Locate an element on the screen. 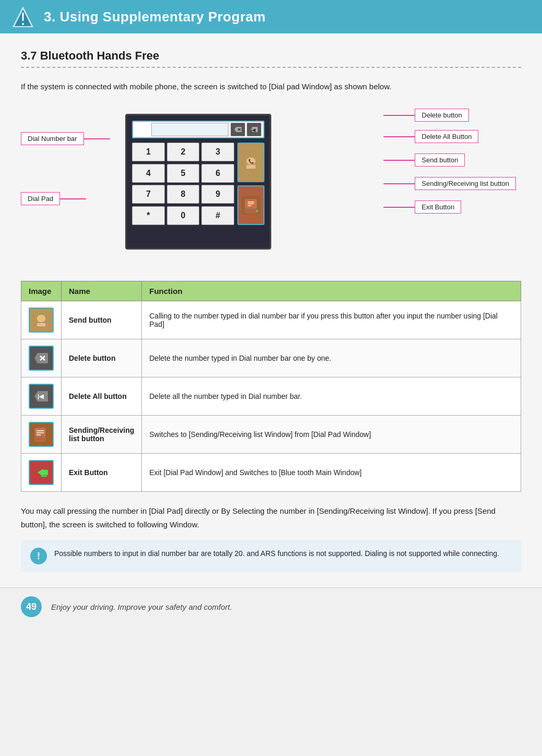 Image resolution: width=542 pixels, height=756 pixels. col-function: Function is located at coordinates (332, 291).